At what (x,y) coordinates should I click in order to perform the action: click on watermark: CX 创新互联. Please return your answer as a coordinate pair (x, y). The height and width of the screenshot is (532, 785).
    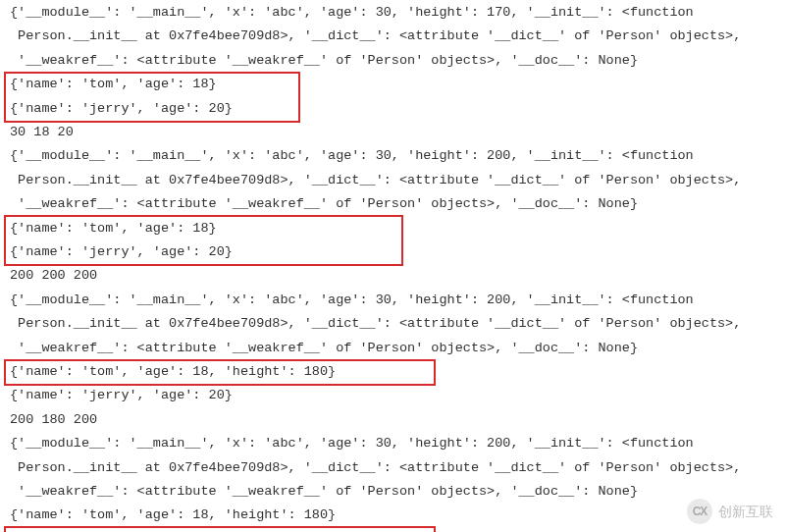
    Looking at the image, I should click on (730, 511).